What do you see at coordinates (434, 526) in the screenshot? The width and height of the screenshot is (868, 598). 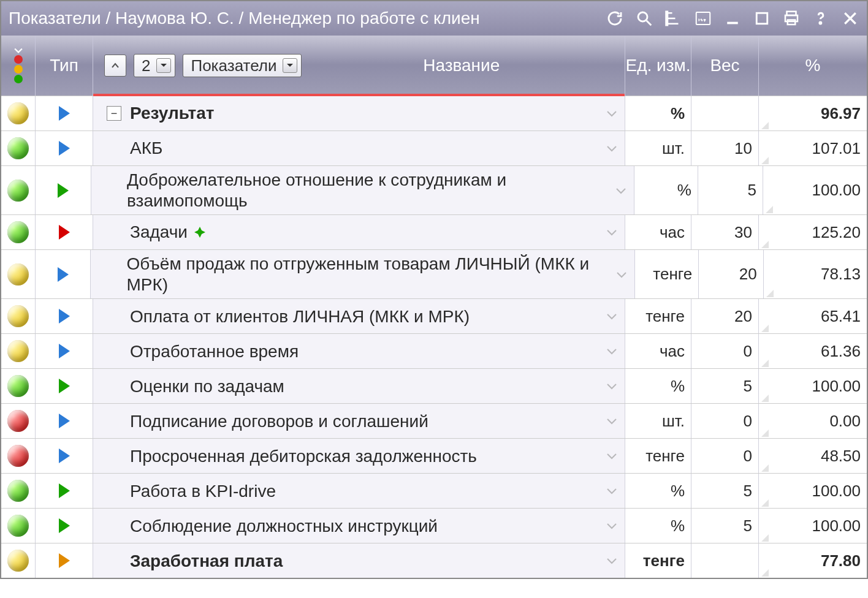 I see `table-row: Соблюдение должностных инструкций%5100.0…` at bounding box center [434, 526].